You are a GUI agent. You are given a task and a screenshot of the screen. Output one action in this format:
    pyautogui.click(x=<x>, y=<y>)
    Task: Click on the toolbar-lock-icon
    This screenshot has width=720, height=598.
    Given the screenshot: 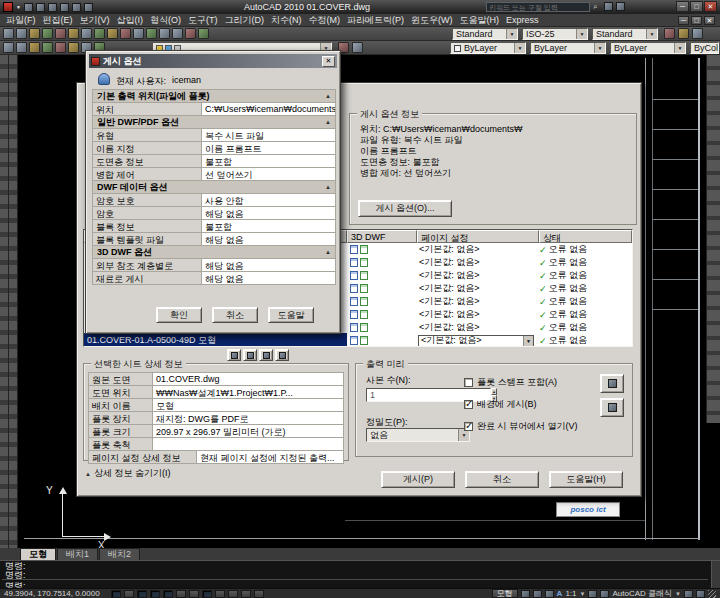 What is the action you would take?
    pyautogui.click(x=688, y=594)
    